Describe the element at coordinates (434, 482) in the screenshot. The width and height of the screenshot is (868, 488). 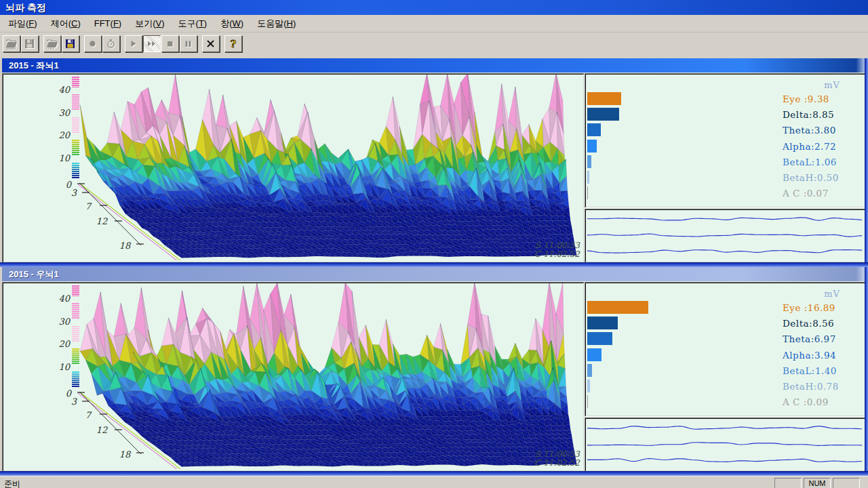
I see `status-bar: 준비 NUM` at that location.